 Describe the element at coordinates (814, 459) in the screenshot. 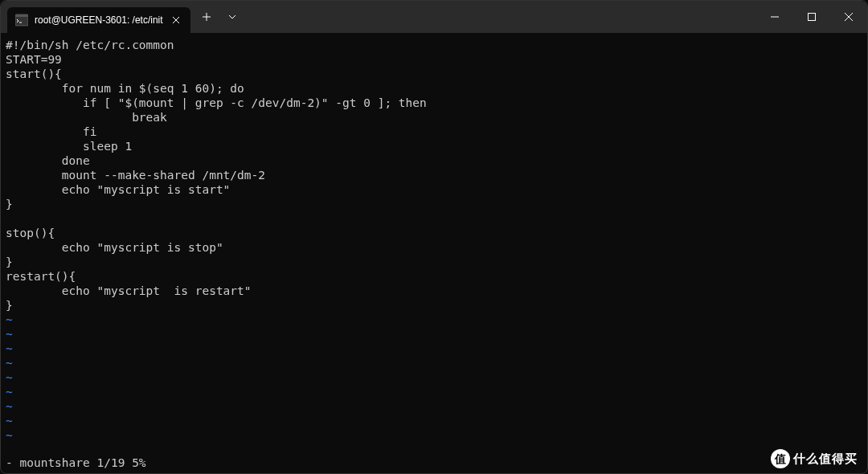

I see `watermark: 值 什么值得买` at that location.